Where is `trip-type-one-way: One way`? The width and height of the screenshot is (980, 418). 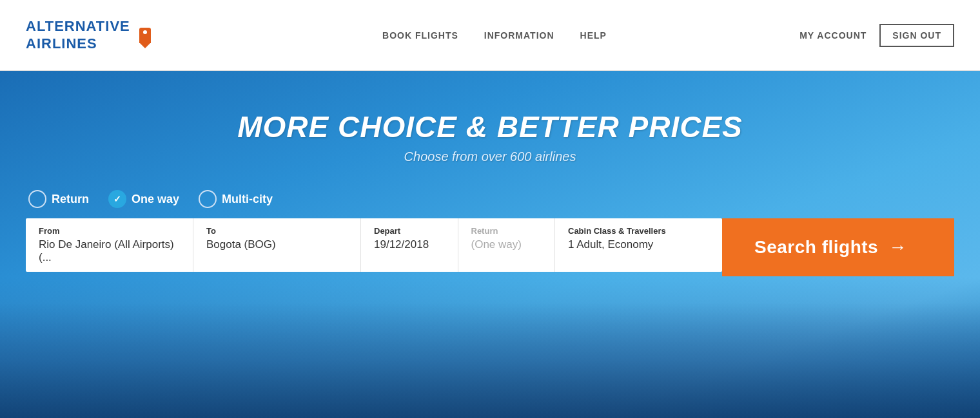
trip-type-one-way: One way is located at coordinates (144, 199).